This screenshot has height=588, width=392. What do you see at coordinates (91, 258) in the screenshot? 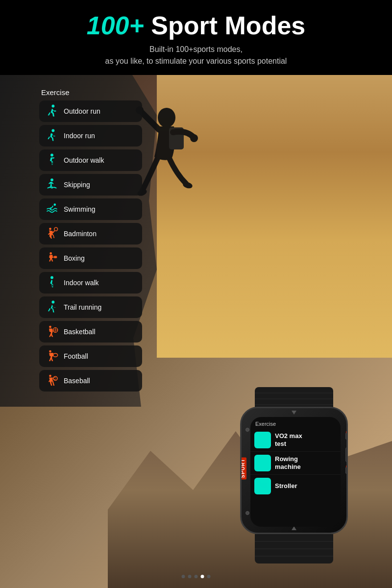
I see `exercise-item-boxing: Boxing` at bounding box center [91, 258].